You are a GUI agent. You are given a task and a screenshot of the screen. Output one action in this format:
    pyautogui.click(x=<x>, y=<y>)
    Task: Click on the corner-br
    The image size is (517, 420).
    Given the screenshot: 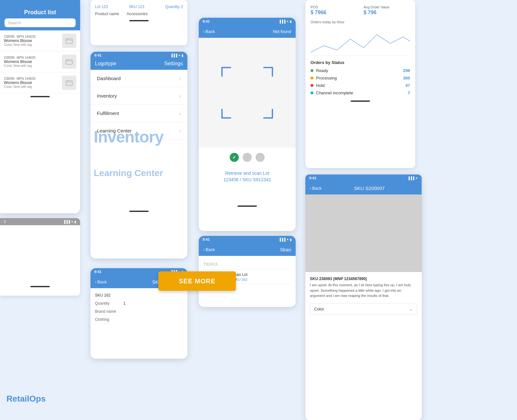 What is the action you would take?
    pyautogui.click(x=268, y=114)
    